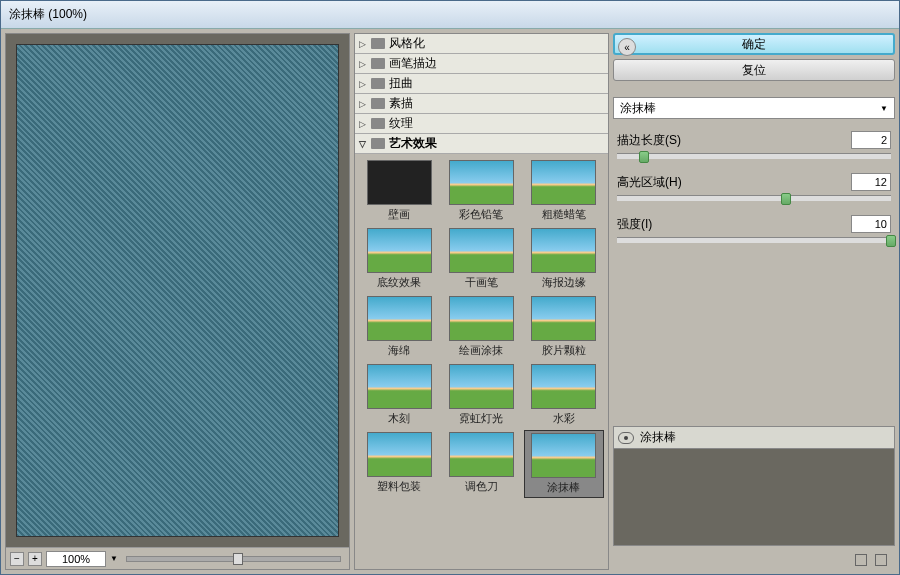 This screenshot has width=900, height=575. What do you see at coordinates (564, 350) in the screenshot?
I see `thumb-label: 胶片颗粒` at bounding box center [564, 350].